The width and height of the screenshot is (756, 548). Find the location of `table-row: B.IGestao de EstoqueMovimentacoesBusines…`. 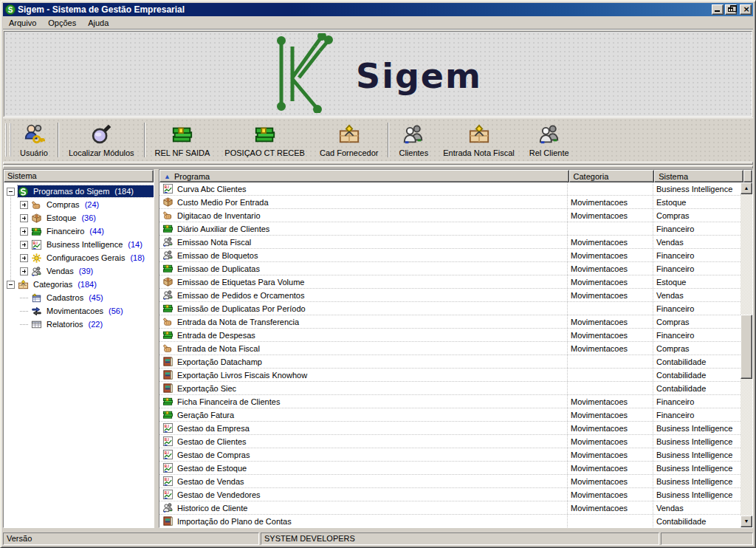

table-row: B.IGestao de EstoqueMovimentacoesBusines… is located at coordinates (450, 468).